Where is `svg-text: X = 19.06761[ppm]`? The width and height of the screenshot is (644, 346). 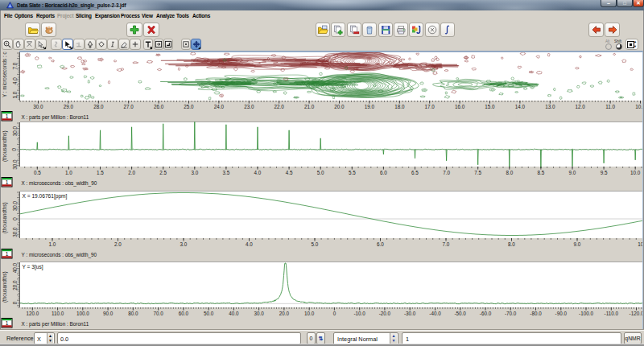 svg-text: X = 19.06761[ppm] is located at coordinates (45, 196).